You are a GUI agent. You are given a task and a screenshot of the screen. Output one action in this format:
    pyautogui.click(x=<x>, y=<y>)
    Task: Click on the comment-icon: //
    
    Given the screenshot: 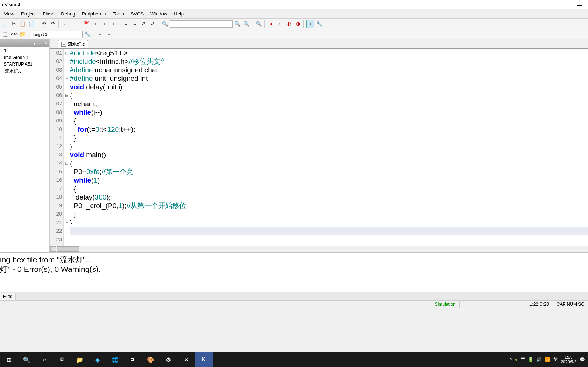 What is the action you would take?
    pyautogui.click(x=144, y=24)
    